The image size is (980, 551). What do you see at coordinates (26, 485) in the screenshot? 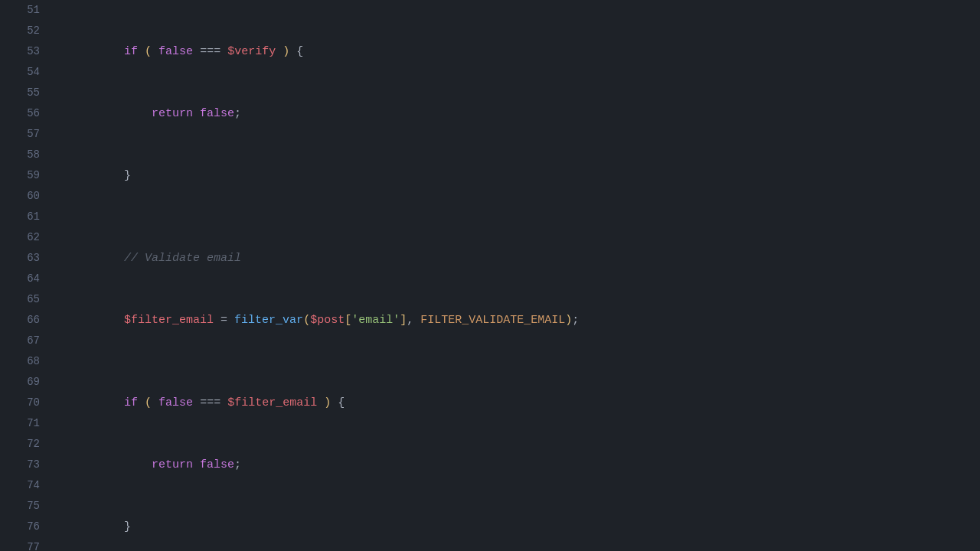
I see `line-num-74: 74` at bounding box center [26, 485].